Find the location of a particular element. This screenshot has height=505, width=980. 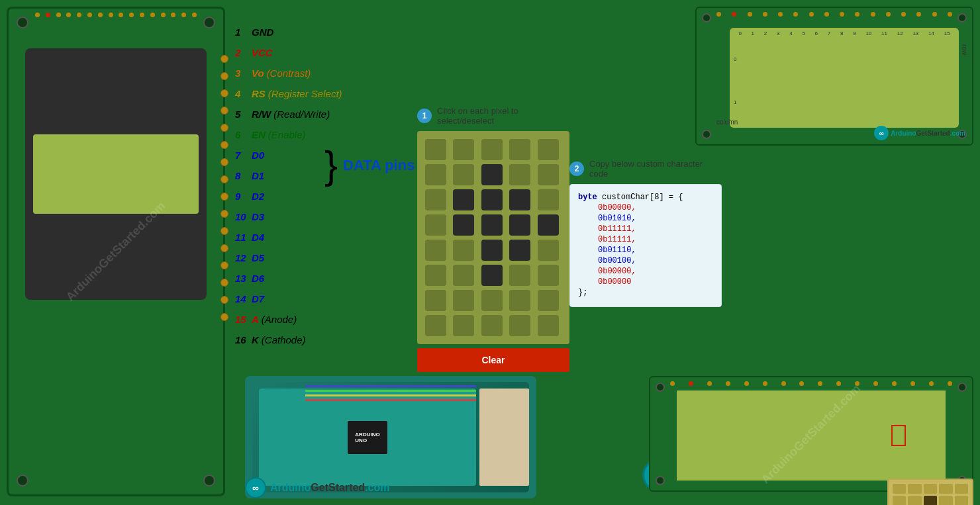

bottom-right-section: ∞ ArduinoGetStarted.com is located at coordinates (808, 479).